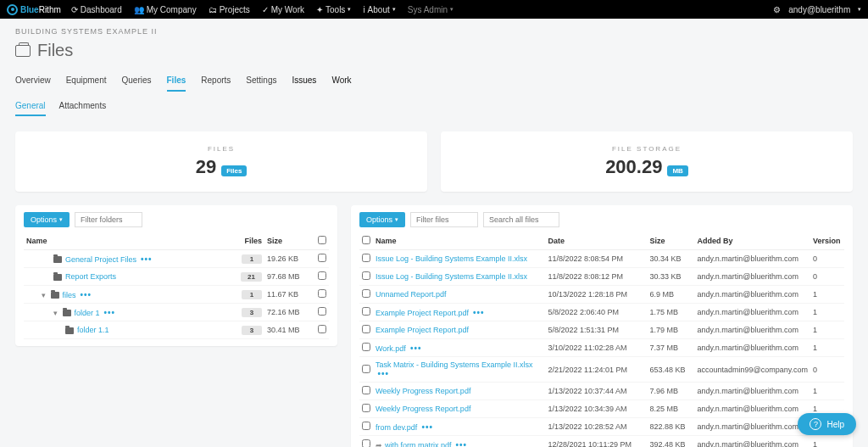 This screenshot has height=447, width=868. I want to click on folder-row: folder 1.1330.41 MB, so click(176, 331).